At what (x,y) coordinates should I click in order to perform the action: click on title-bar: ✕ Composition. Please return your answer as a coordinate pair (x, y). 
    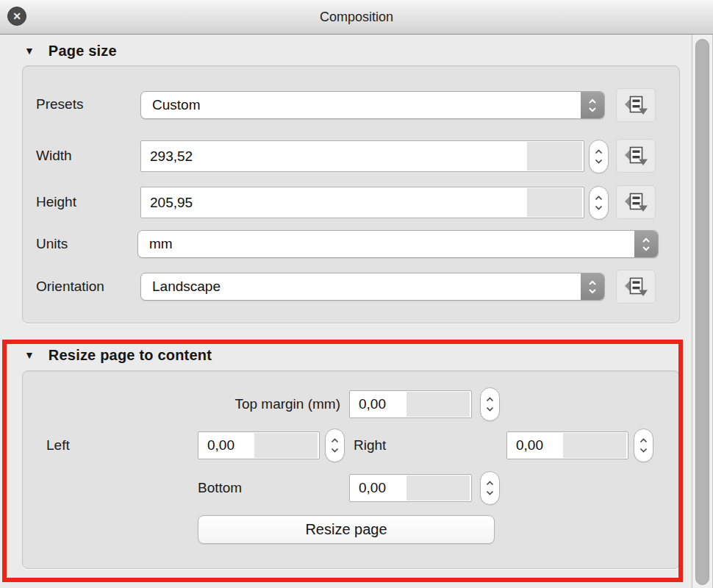
    Looking at the image, I should click on (356, 18).